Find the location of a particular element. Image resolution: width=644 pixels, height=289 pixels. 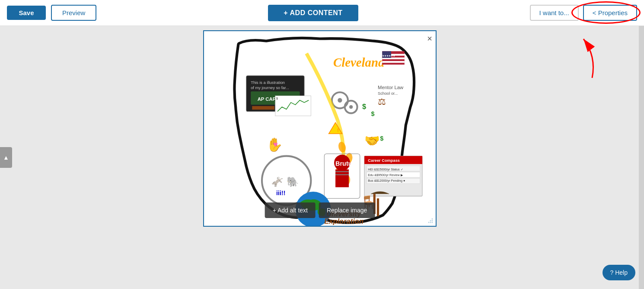

svg-text: Brutus is located at coordinates (345, 164).